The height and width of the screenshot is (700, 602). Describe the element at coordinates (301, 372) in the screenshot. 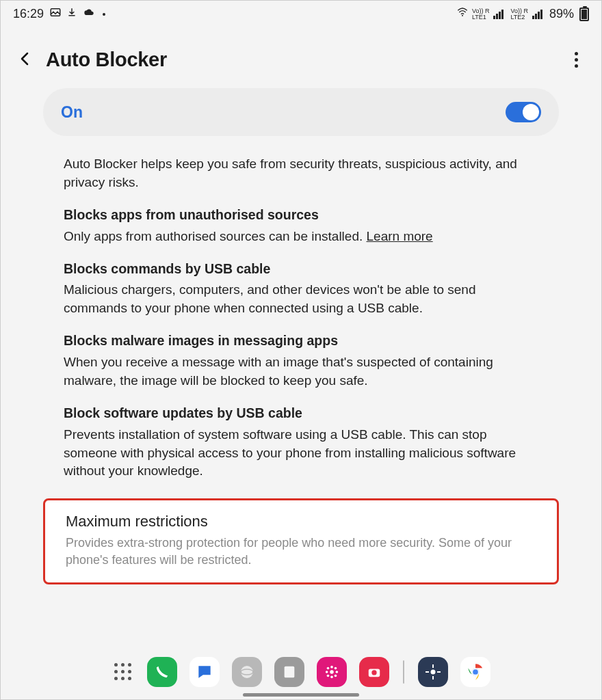

I see `feature-body: When you receive a message with an image…` at that location.